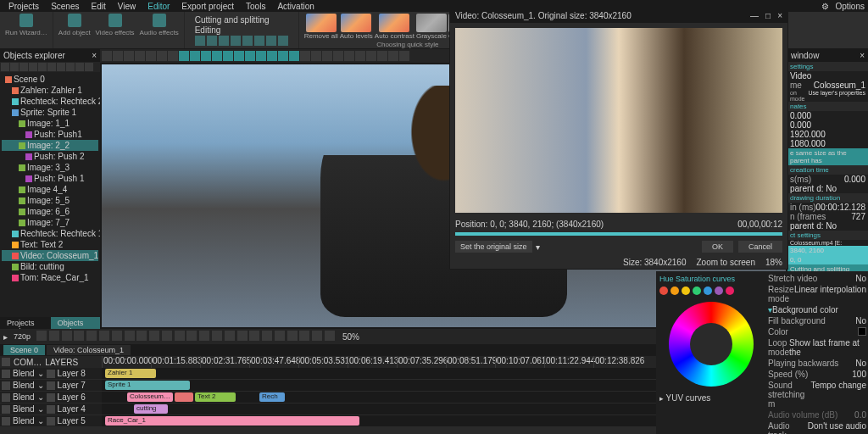 The image size is (868, 434). I want to click on menu-tools: Tools, so click(256, 7).